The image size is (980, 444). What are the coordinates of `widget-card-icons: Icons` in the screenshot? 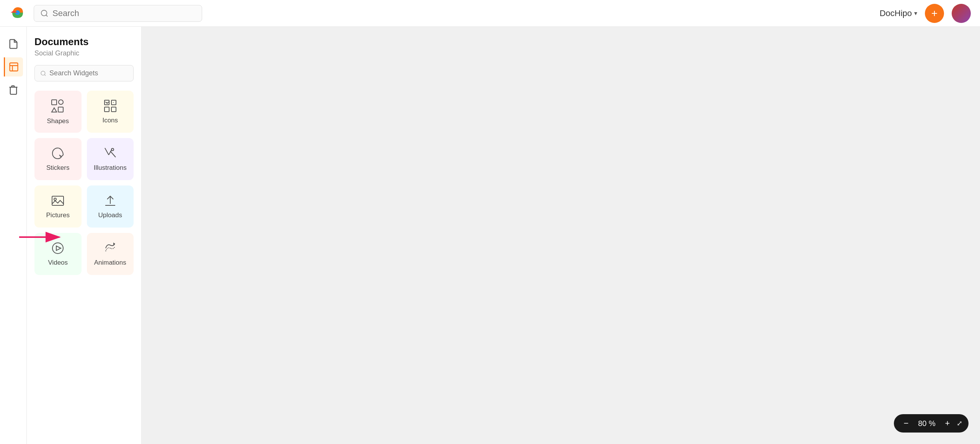 It's located at (110, 112).